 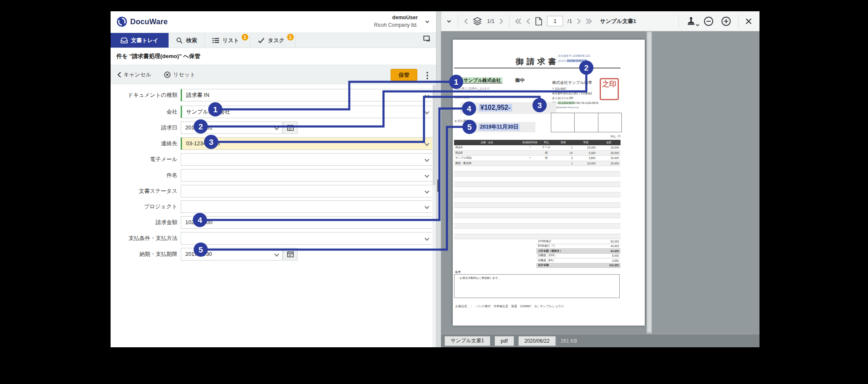 What do you see at coordinates (187, 40) in the screenshot?
I see `tab-search: 検索` at bounding box center [187, 40].